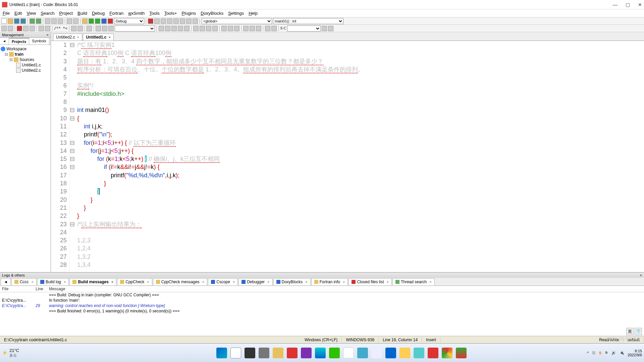 The image size is (644, 362). I want to click on save-all-icon, so click(23, 21).